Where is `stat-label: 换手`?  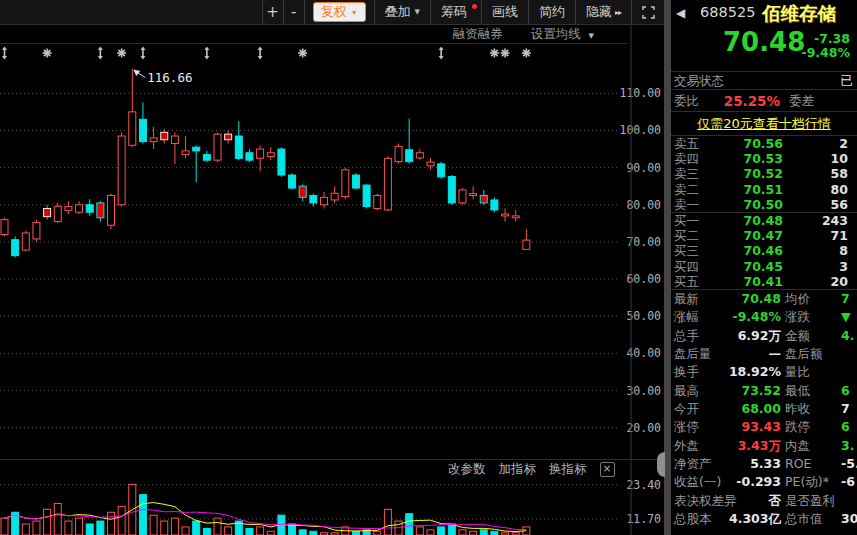 stat-label: 换手 is located at coordinates (686, 372).